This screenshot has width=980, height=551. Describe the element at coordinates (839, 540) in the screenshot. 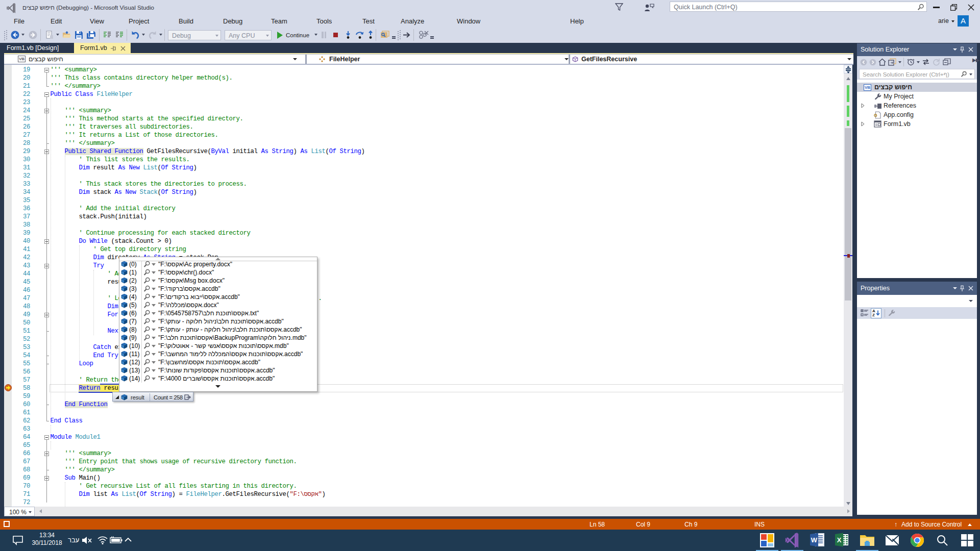

I see `svg-text: X` at that location.